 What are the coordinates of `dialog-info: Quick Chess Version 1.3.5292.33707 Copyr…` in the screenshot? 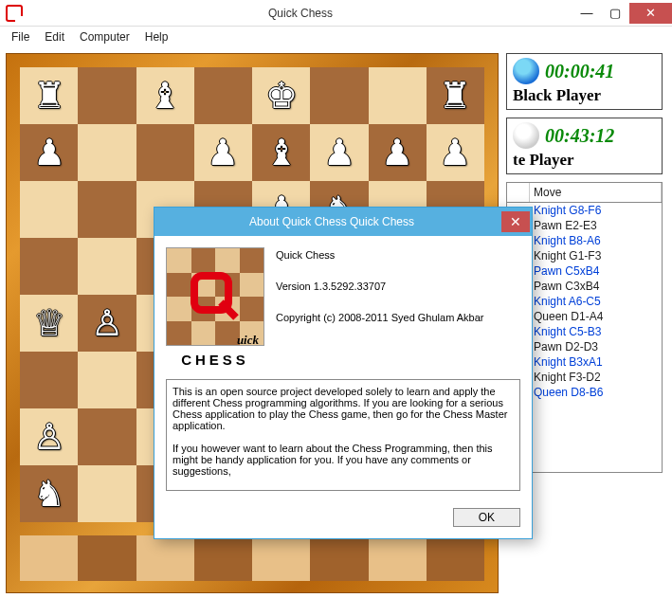 It's located at (398, 307).